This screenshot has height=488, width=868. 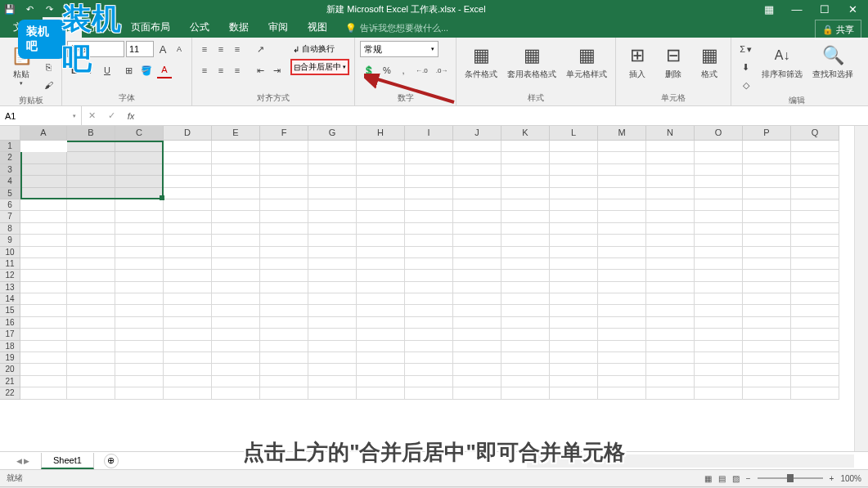 I want to click on align-bottom-button: ≡, so click(x=237, y=49).